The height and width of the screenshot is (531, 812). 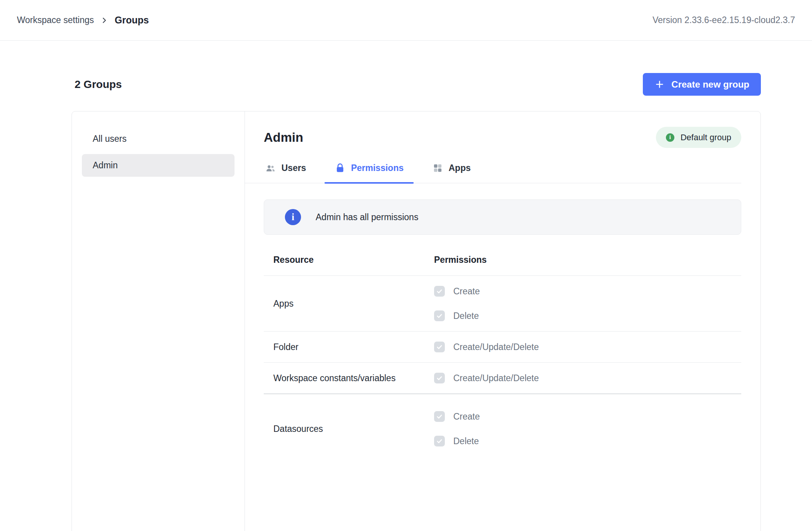 What do you see at coordinates (369, 171) in the screenshot?
I see `tab-permissions: Permissions` at bounding box center [369, 171].